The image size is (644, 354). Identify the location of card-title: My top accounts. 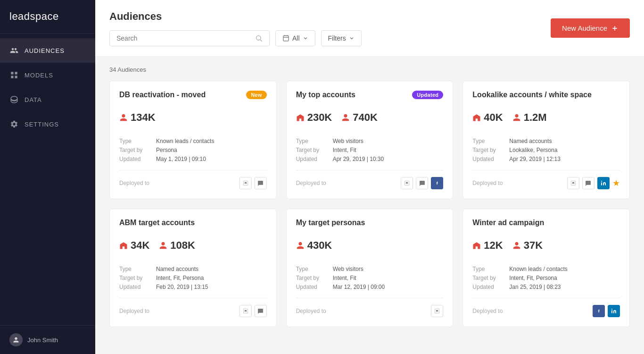
(326, 95).